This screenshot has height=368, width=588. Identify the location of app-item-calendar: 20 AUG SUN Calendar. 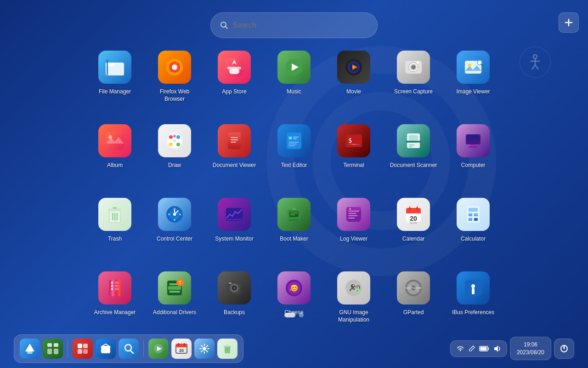
(413, 228).